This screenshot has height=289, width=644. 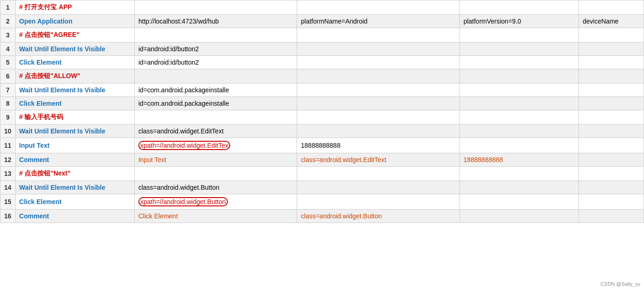 I want to click on row-number: 6, so click(x=8, y=77).